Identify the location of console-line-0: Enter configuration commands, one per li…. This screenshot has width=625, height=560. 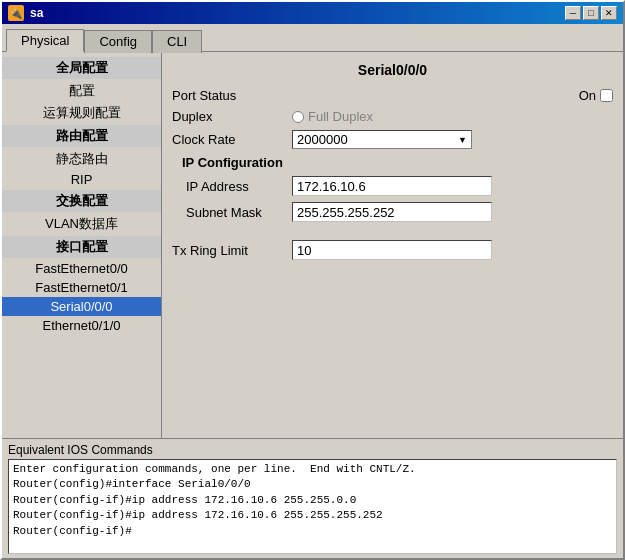
(312, 470).